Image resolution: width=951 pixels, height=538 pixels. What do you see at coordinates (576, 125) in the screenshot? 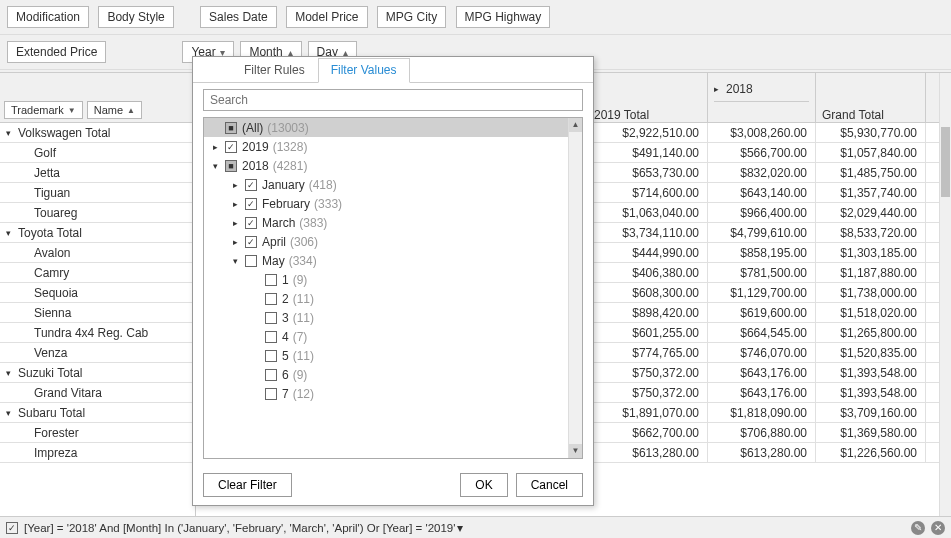
I see `scroll-up-icon: ▲` at bounding box center [576, 125].